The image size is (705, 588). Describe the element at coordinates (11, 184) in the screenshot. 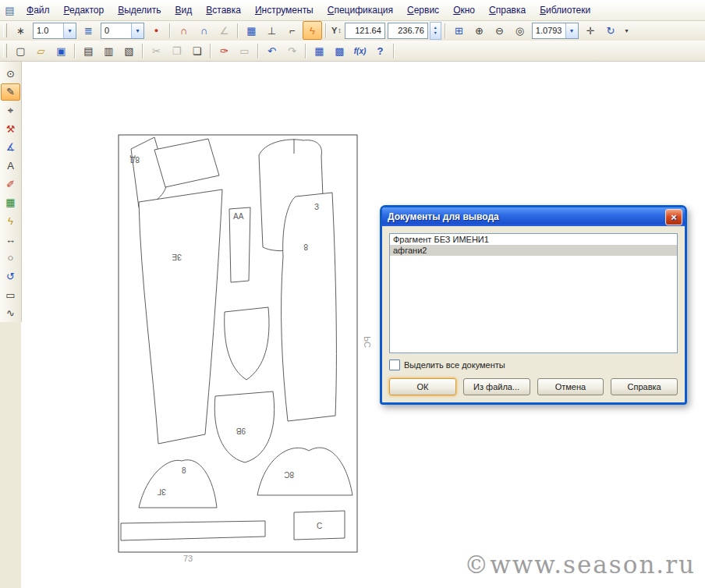

I see `draw-tool-button: ✐` at that location.